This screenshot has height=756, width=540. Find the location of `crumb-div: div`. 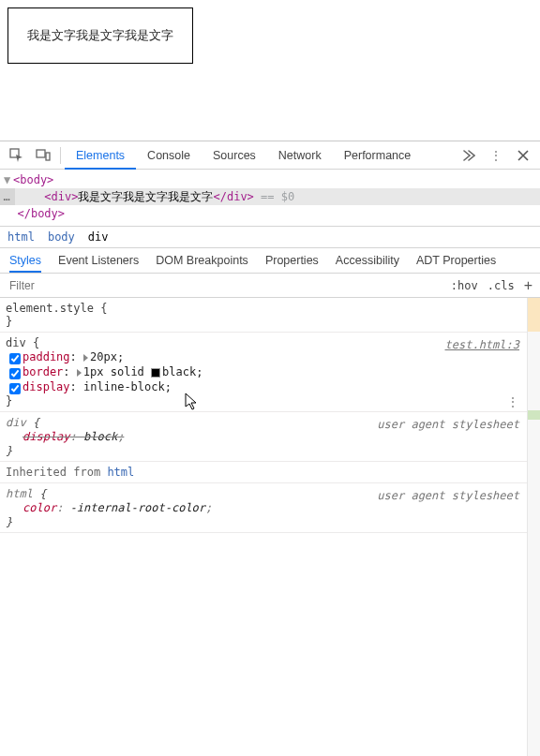

crumb-div: div is located at coordinates (98, 237).